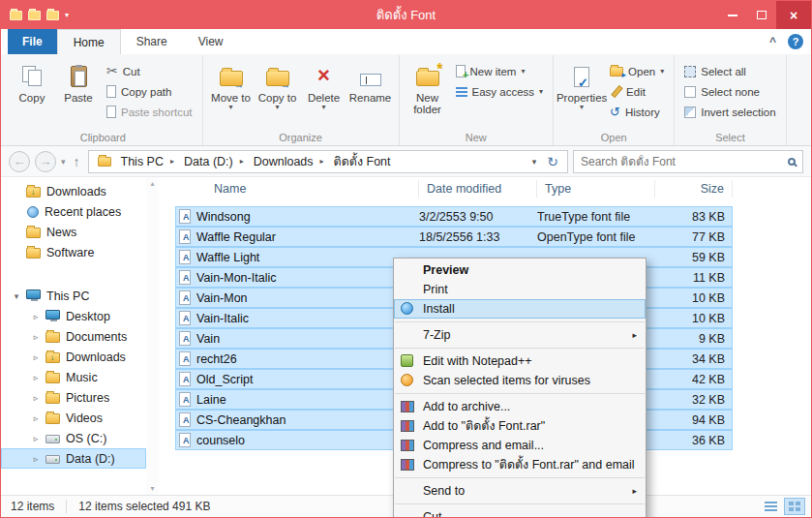 Image resolution: width=812 pixels, height=518 pixels. I want to click on group-label-organize: Organize, so click(301, 137).